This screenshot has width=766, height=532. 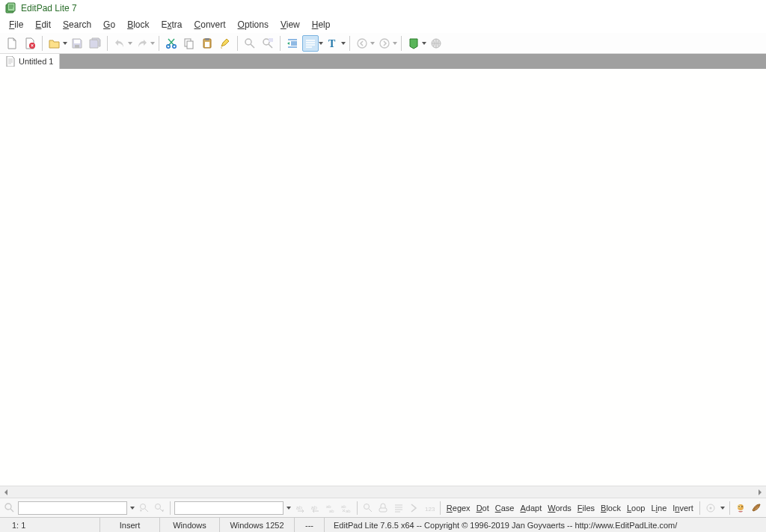 What do you see at coordinates (560, 508) in the screenshot?
I see `search-words-toggle: Words` at bounding box center [560, 508].